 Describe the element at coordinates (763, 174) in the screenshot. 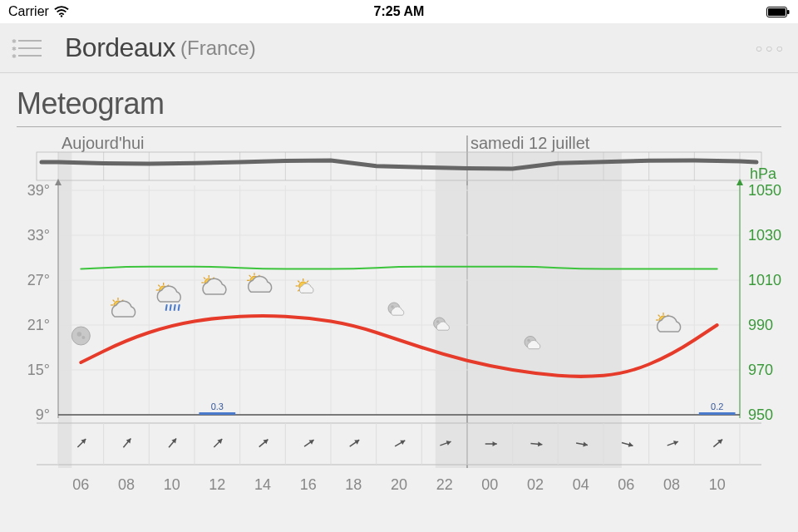

I see `svg-text: hPa` at that location.